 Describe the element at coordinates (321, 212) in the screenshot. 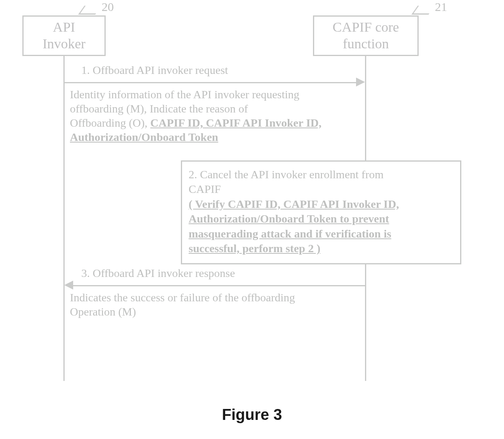

I see `step2-box: 2. Cancel the API invoker enrollment fro…` at that location.